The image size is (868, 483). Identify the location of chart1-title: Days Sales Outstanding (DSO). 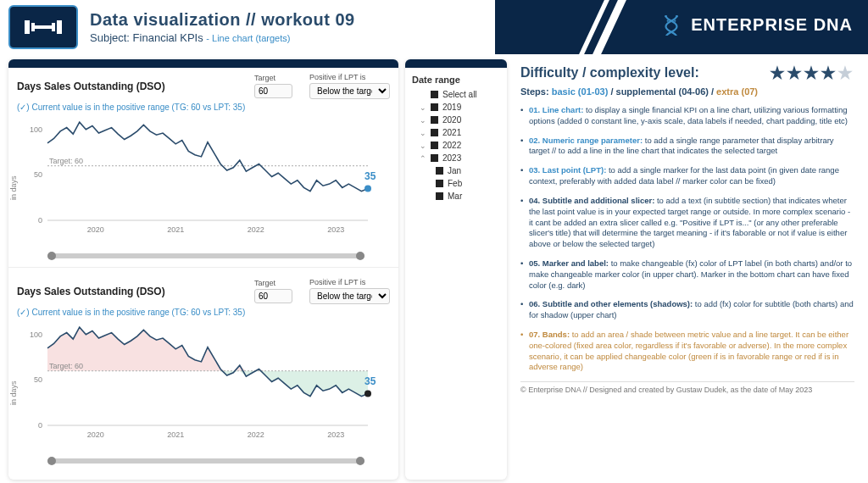
(127, 86).